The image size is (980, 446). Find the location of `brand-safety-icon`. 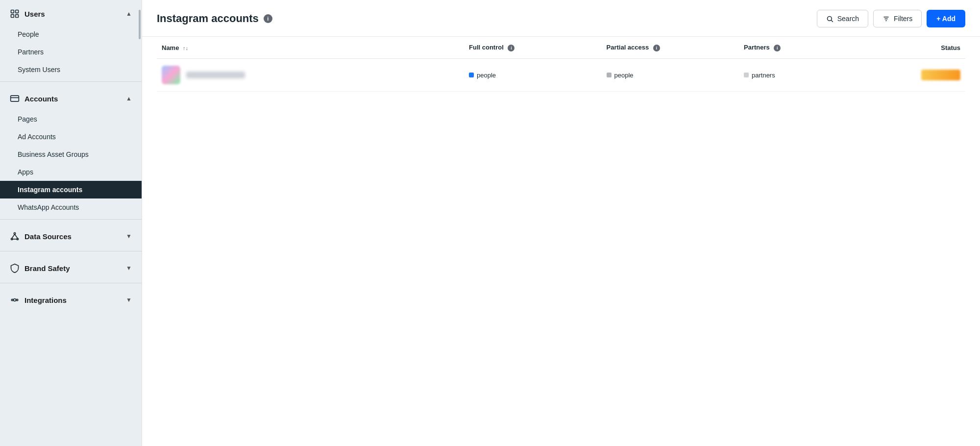

brand-safety-icon is located at coordinates (15, 268).